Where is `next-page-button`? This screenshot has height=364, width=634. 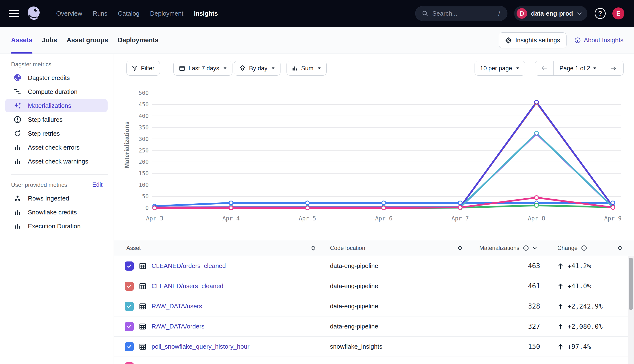 next-page-button is located at coordinates (613, 68).